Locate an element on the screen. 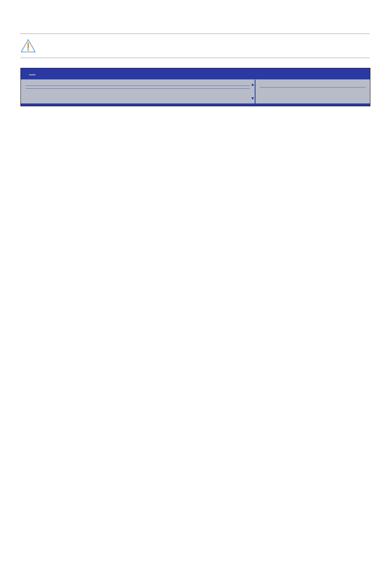 Image resolution: width=390 pixels, height=588 pixels. bios-key-legend is located at coordinates (313, 88).